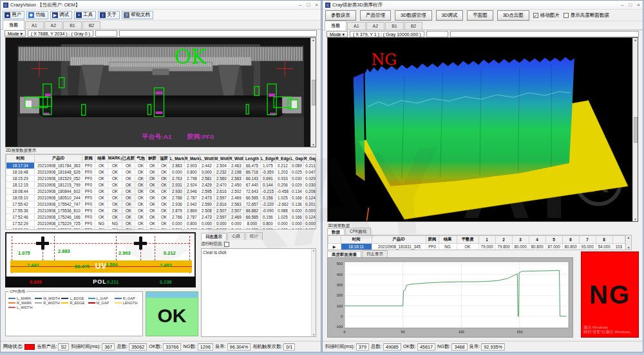 Image resolution: width=644 pixels, height=355 pixels. Describe the element at coordinates (450, 15) in the screenshot. I see `toolbar-button: 3D调试` at that location.